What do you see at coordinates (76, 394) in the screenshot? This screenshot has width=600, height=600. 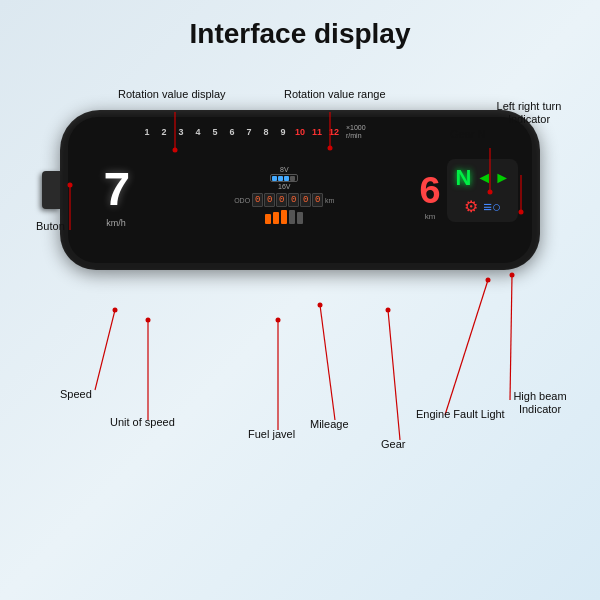 I see `speed-label: Speed` at bounding box center [76, 394].